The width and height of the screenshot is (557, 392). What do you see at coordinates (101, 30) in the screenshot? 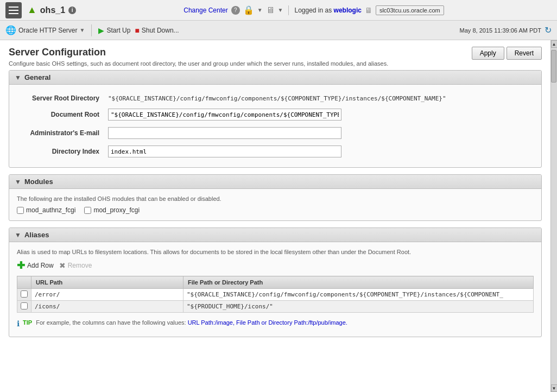
I see `startup-icon: ▶` at bounding box center [101, 30].